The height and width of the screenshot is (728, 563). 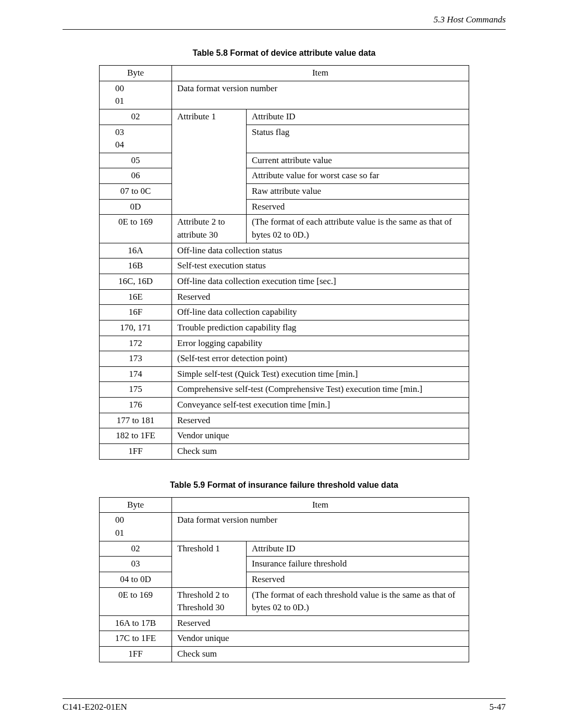 What do you see at coordinates (136, 436) in the screenshot?
I see `cell-byte: 182 to 1FE` at bounding box center [136, 436].